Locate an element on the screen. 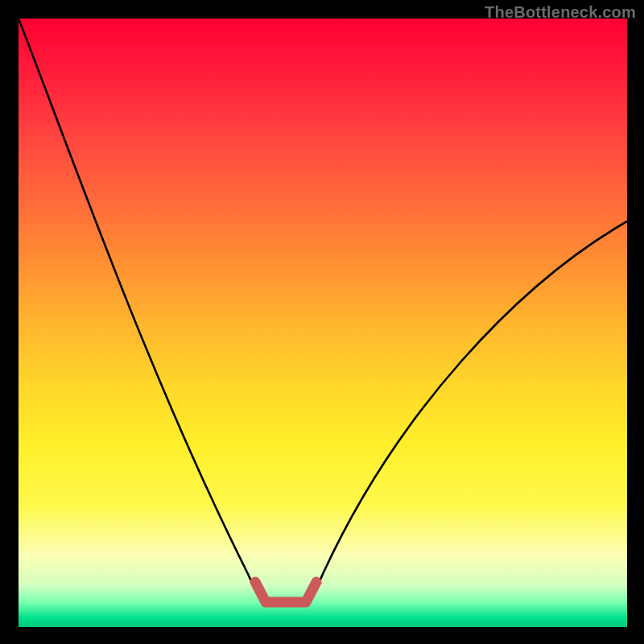 The width and height of the screenshot is (644, 644). optimal-flat-segment-path is located at coordinates (286, 592).